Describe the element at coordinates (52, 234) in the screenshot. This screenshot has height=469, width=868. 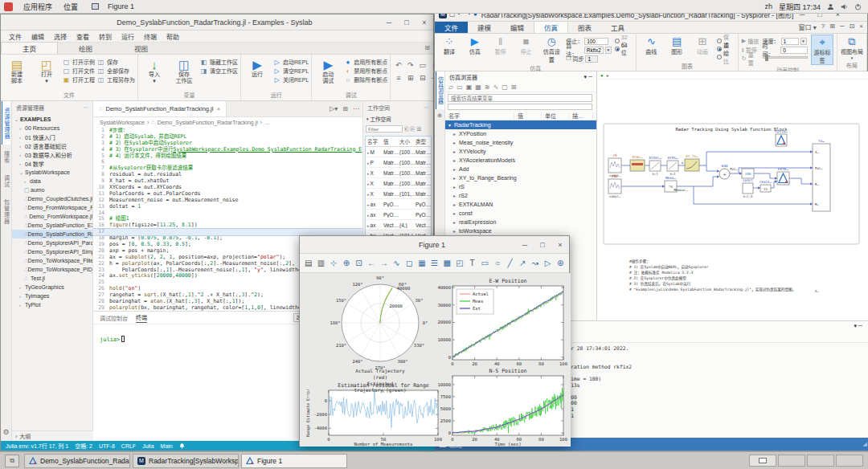
I see `tree-item: ∴Demo_SyslabFunction_Radar…` at that location.